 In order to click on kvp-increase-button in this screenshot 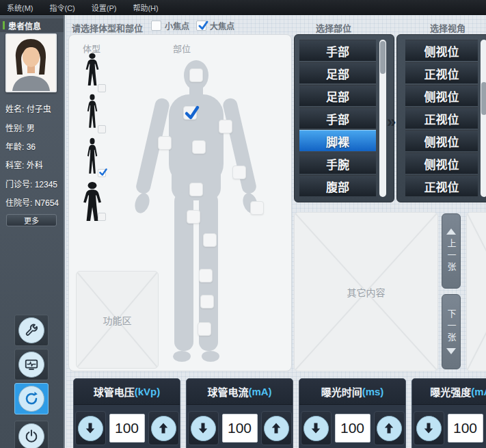, I will do `click(164, 428)`.